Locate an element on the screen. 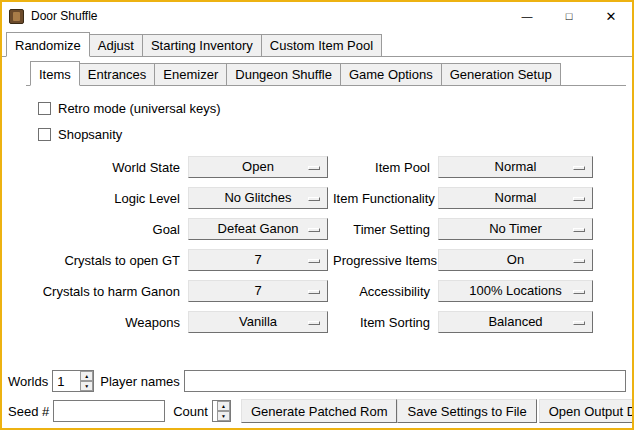 This screenshot has height=430, width=634. accessibility-label: Accessibility is located at coordinates (383, 292).